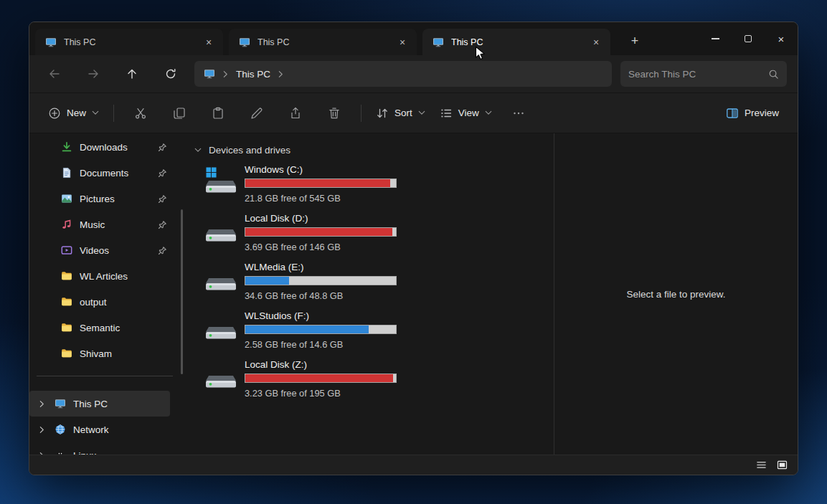 This screenshot has height=504, width=827. What do you see at coordinates (132, 74) in the screenshot?
I see `up-icon` at bounding box center [132, 74].